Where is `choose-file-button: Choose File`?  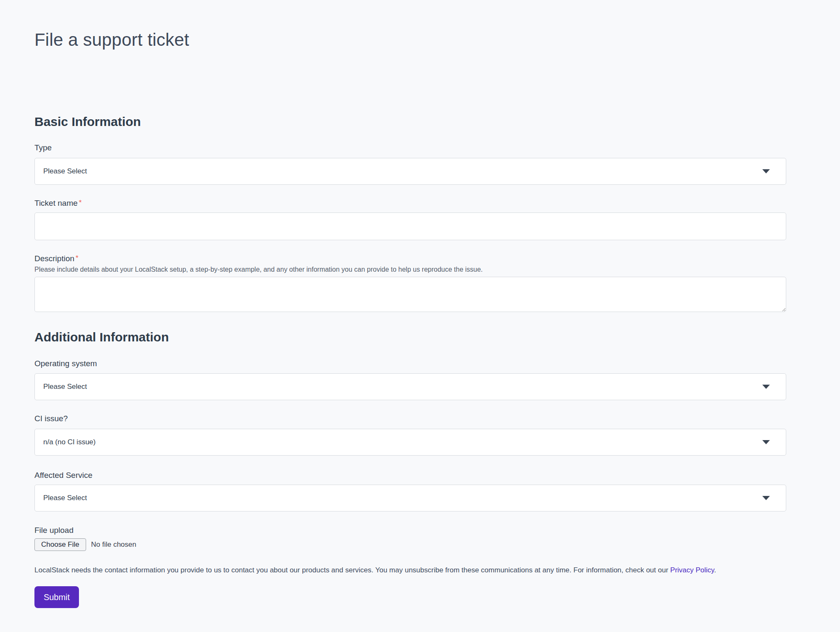
choose-file-button: Choose File is located at coordinates (60, 545).